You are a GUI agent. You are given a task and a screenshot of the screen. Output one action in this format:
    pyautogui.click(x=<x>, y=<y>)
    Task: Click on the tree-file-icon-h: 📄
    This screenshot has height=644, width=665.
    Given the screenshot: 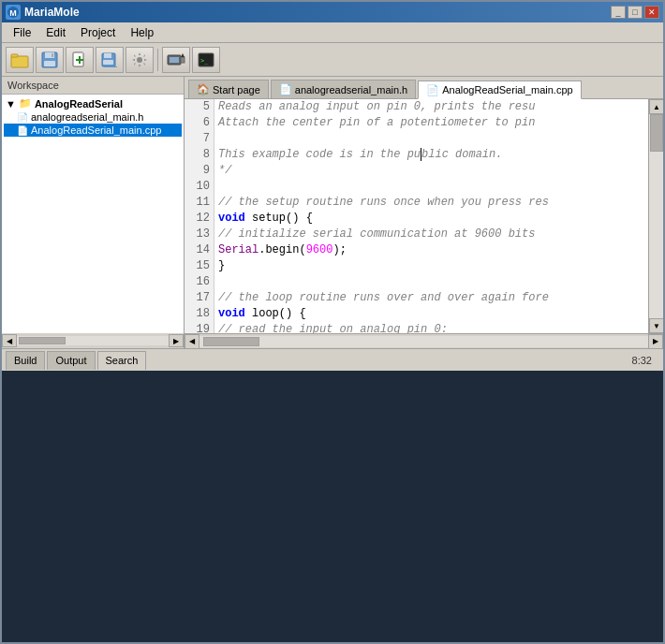 What is the action you would take?
    pyautogui.click(x=22, y=118)
    